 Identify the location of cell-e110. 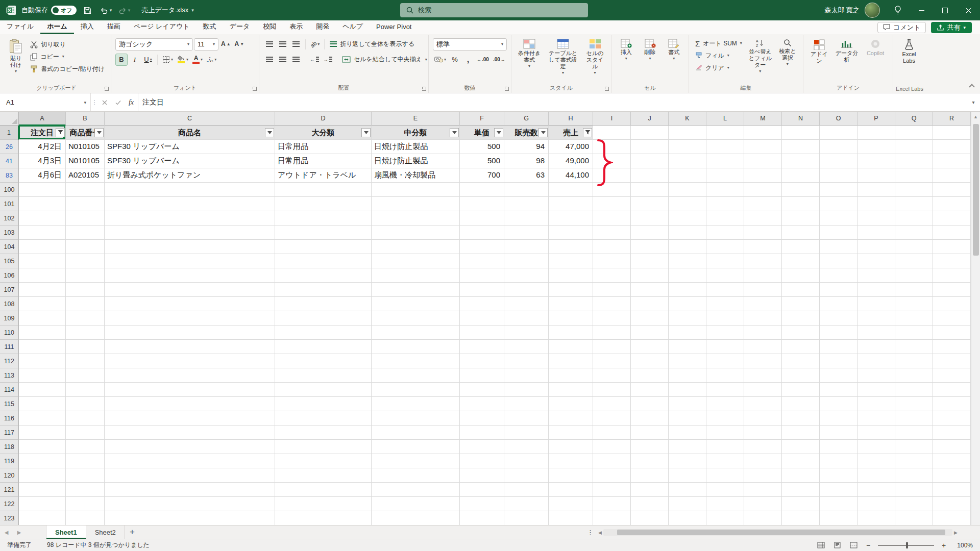
(415, 333).